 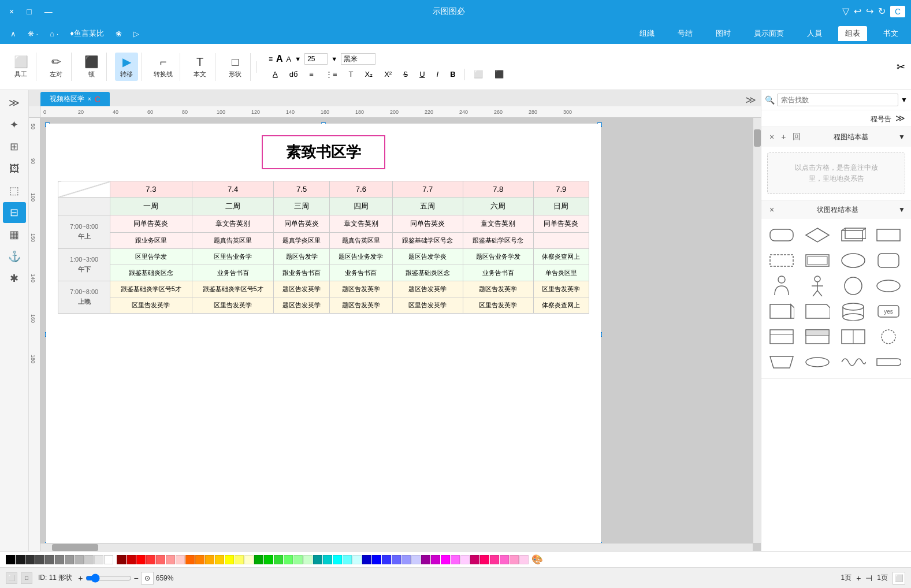 I want to click on menu-tab-page: 員示面页, so click(x=769, y=34).